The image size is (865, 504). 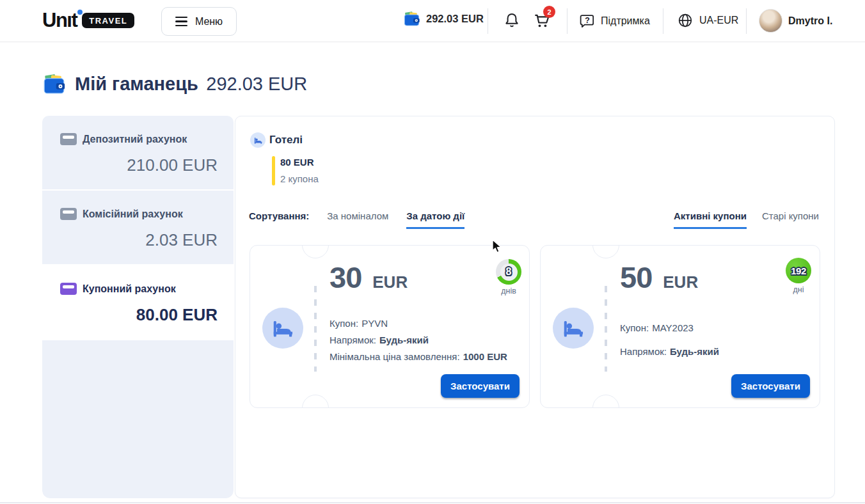 What do you see at coordinates (432, 503) in the screenshot?
I see `footer-divider` at bounding box center [432, 503].